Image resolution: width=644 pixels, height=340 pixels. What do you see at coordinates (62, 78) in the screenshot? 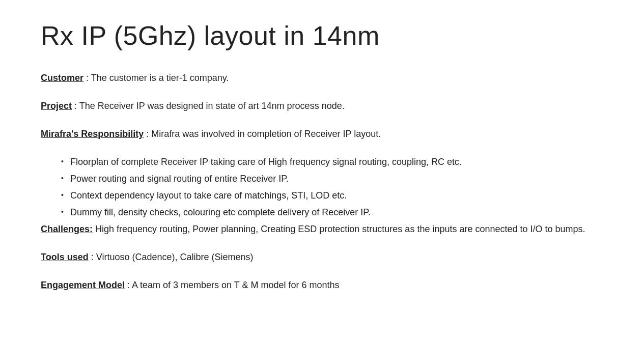
I see `customer-label: Customer` at bounding box center [62, 78].